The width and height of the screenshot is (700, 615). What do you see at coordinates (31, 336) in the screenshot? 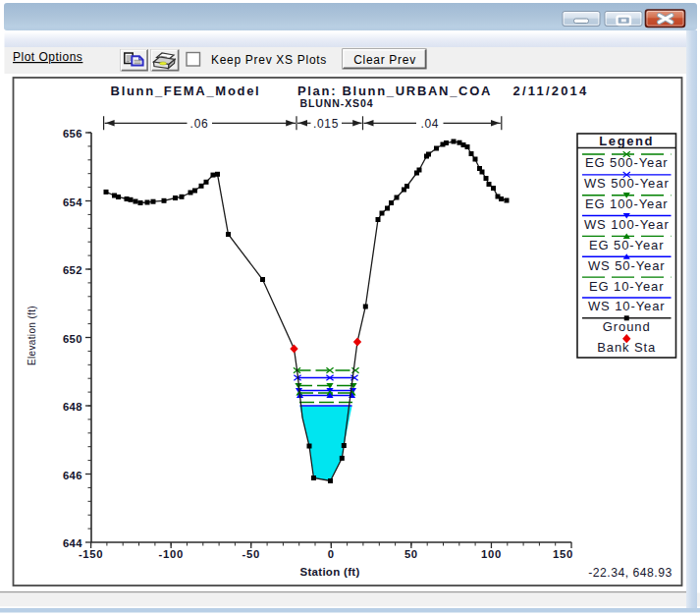
I see `svg-text: Elevation (ft)` at bounding box center [31, 336].